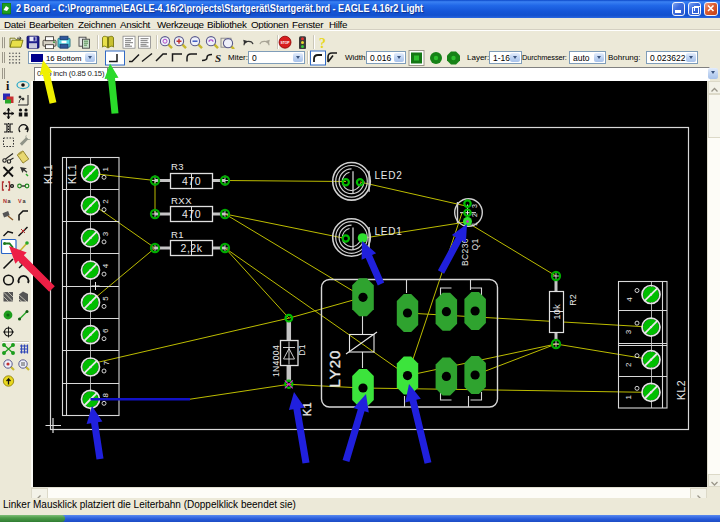 This screenshot has height=522, width=720. What do you see at coordinates (106, 362) in the screenshot?
I see `svg-text: 7` at bounding box center [106, 362].